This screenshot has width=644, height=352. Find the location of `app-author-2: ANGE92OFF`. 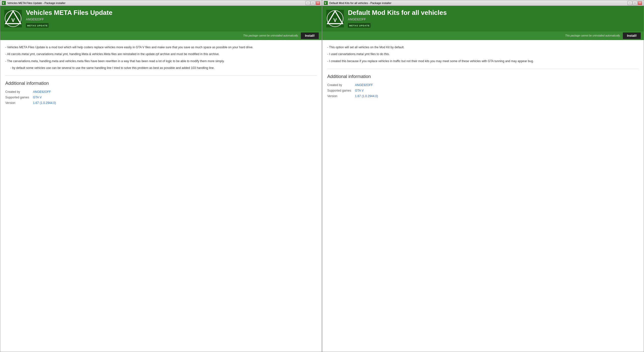

app-author-2: ANGE92OFF is located at coordinates (494, 19).